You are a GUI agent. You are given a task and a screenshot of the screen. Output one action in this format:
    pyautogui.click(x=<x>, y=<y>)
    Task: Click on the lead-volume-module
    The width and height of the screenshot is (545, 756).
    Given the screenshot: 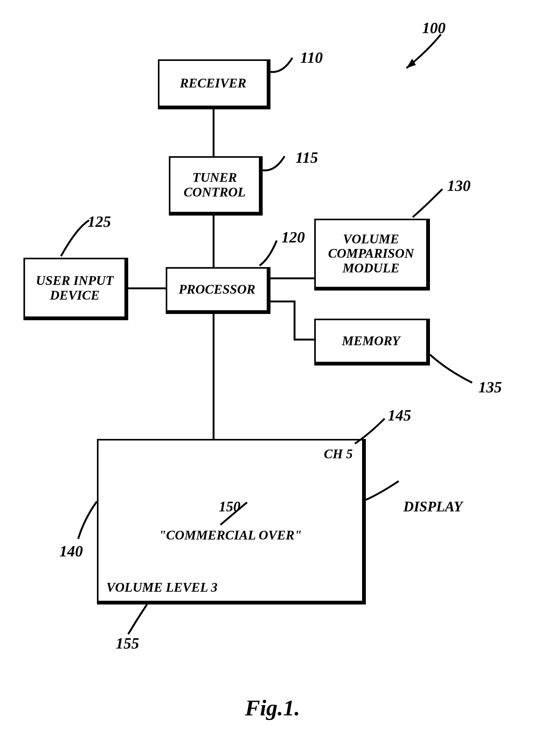 What is the action you would take?
    pyautogui.click(x=432, y=203)
    